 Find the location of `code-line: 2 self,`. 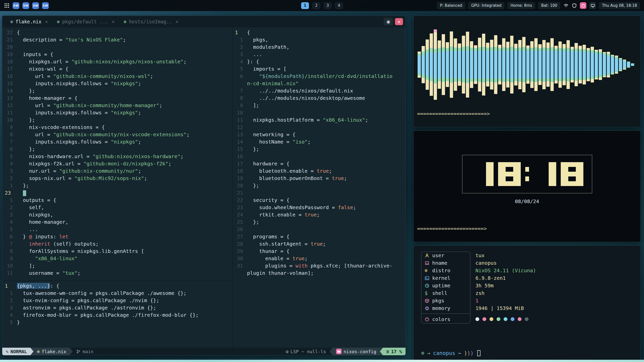

code-line: 2 self, is located at coordinates (117, 208).